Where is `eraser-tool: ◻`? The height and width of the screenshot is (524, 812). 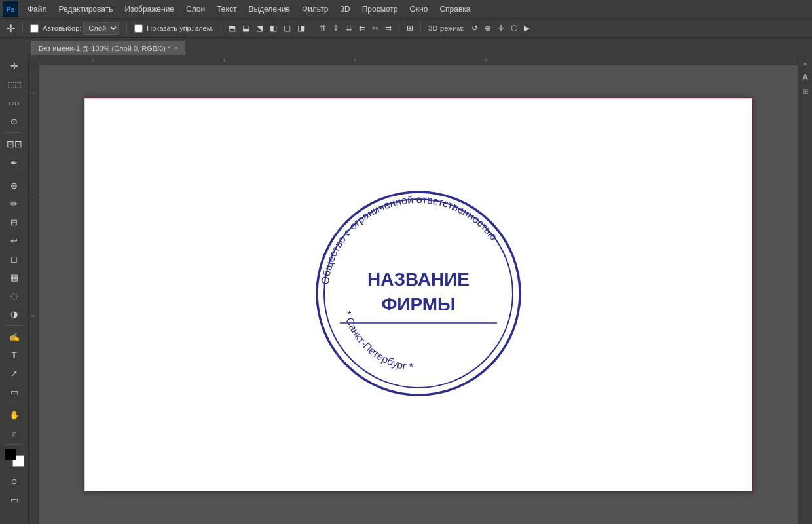
eraser-tool: ◻ is located at coordinates (14, 259).